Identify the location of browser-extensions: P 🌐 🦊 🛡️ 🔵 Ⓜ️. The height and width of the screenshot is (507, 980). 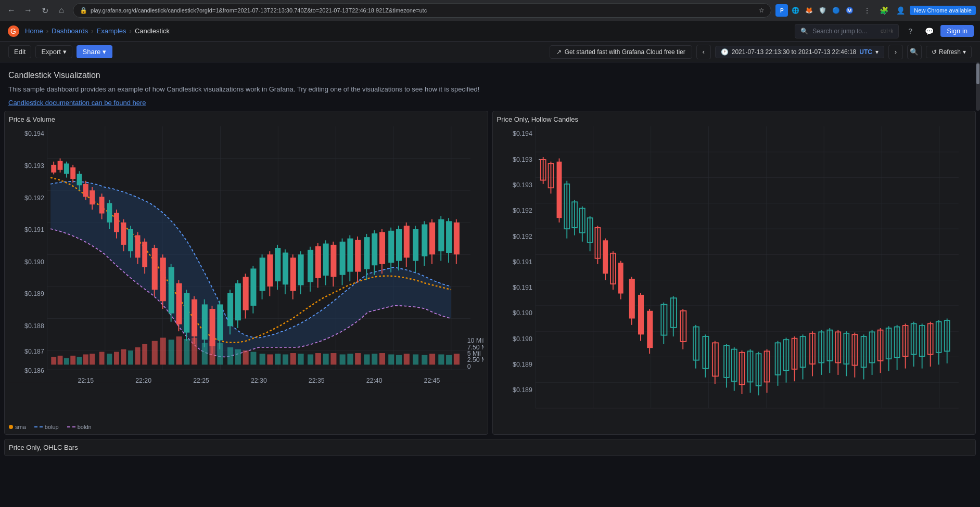
(816, 10).